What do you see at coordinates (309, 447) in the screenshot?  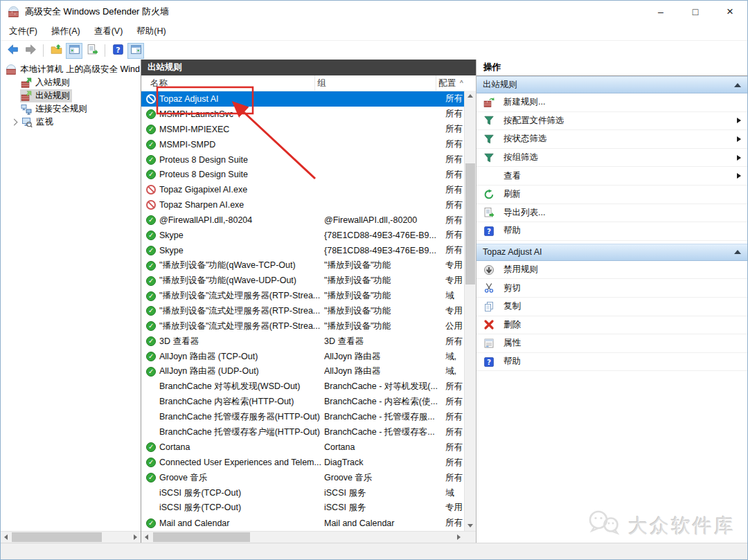 I see `rule-row: Cortana Cortana 所有` at bounding box center [309, 447].